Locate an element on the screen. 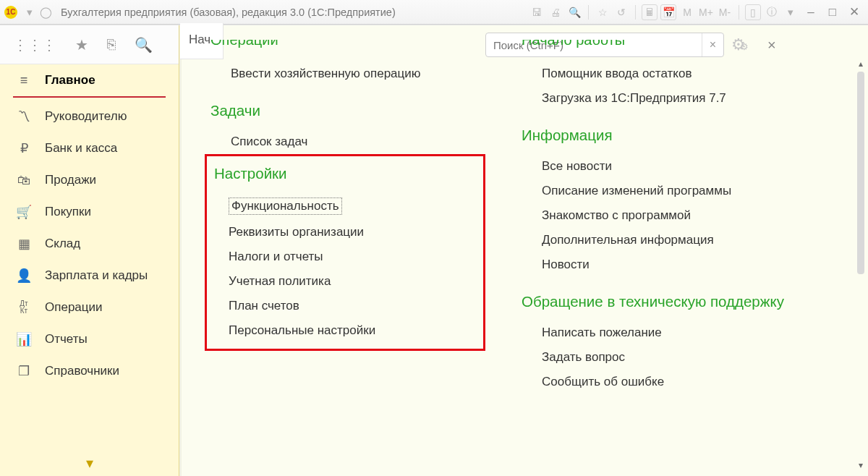 The image size is (868, 476). link-intro: Знакомство с программой is located at coordinates (673, 216).